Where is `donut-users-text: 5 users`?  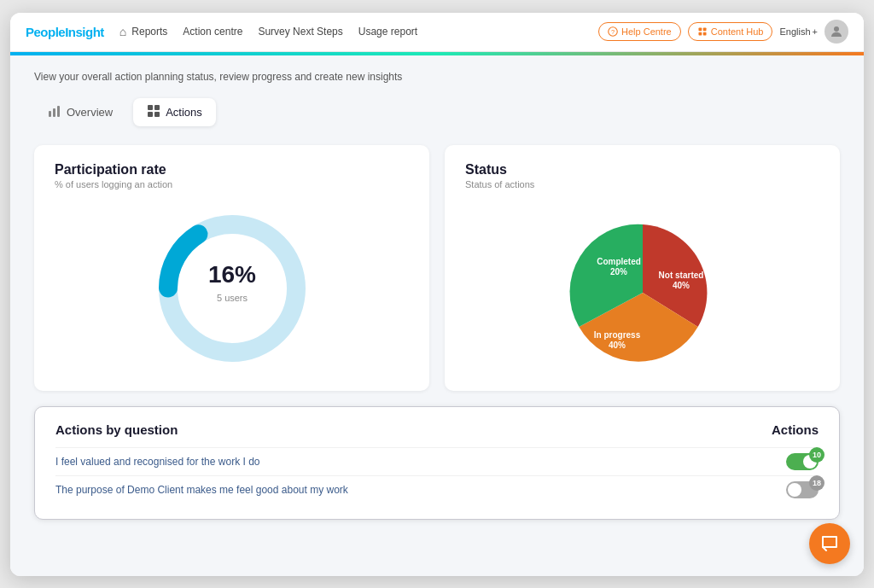
donut-users-text: 5 users is located at coordinates (232, 298).